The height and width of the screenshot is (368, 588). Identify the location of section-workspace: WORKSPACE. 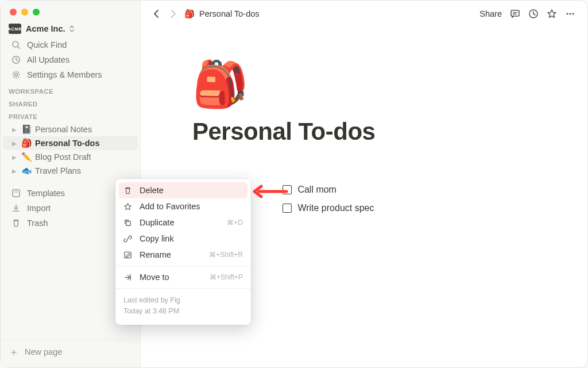
(70, 90).